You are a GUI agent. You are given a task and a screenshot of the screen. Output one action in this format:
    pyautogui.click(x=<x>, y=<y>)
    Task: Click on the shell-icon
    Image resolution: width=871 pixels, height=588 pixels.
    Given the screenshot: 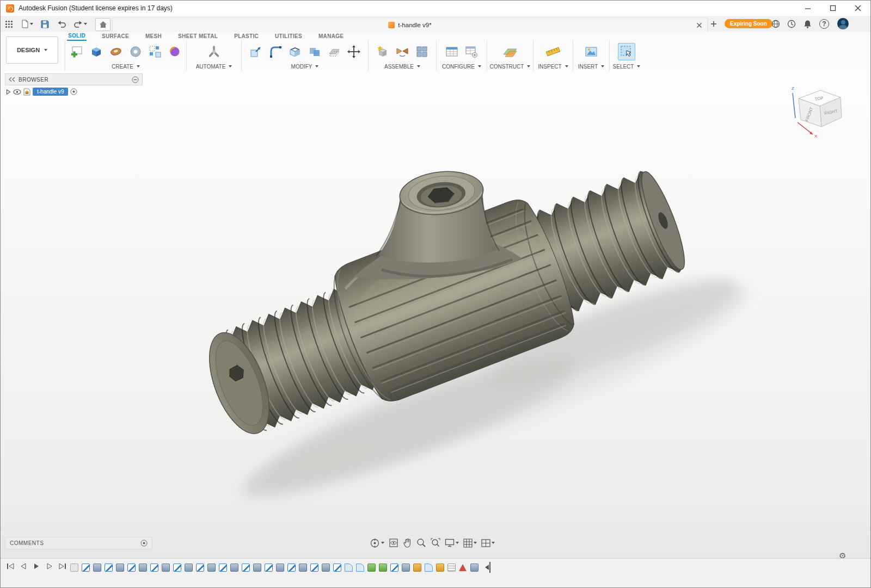 What is the action you would take?
    pyautogui.click(x=295, y=52)
    